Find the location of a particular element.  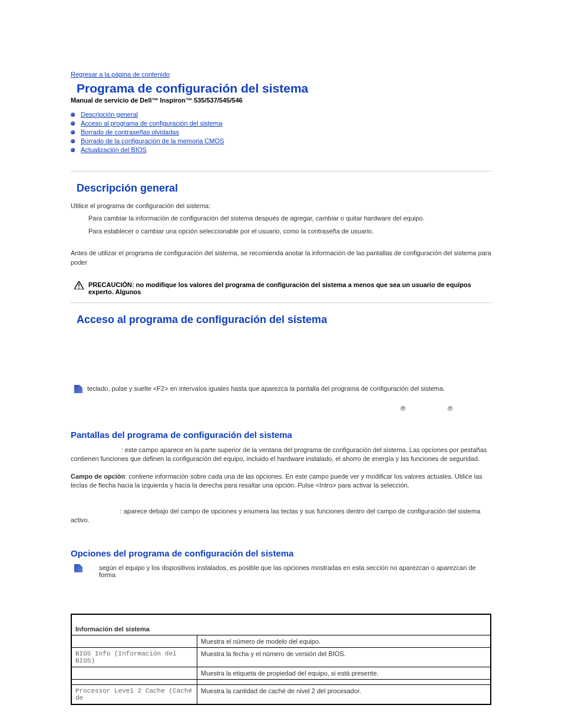

section-heading-overview: Descripción general is located at coordinates (284, 189).